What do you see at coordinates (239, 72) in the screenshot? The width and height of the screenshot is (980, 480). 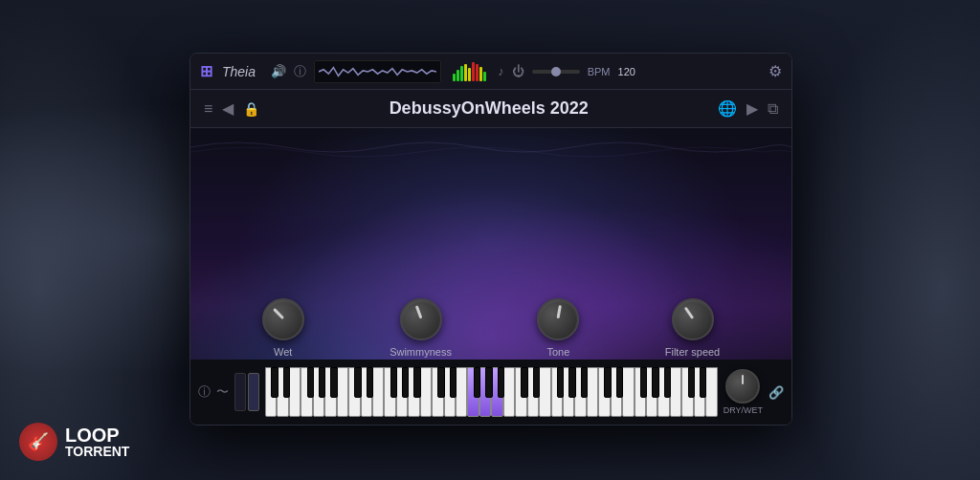 I see `logo-text: Theia` at bounding box center [239, 72].